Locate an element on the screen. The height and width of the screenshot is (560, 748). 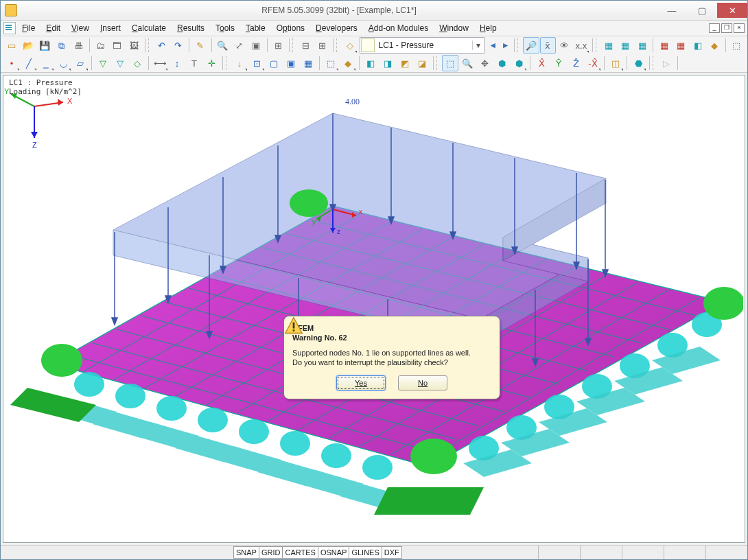
geom2-button: ◆ is located at coordinates (348, 63).